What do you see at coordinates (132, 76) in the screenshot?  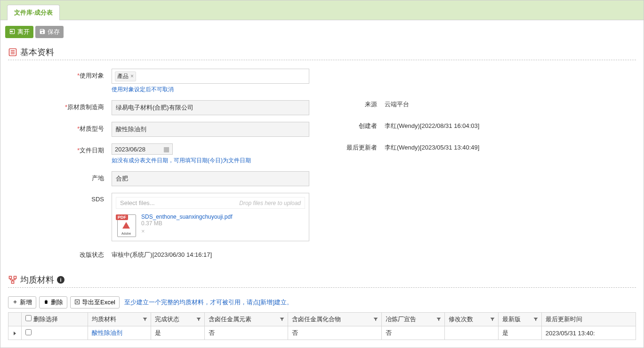 I see `remove-tag-icon: ×` at bounding box center [132, 76].